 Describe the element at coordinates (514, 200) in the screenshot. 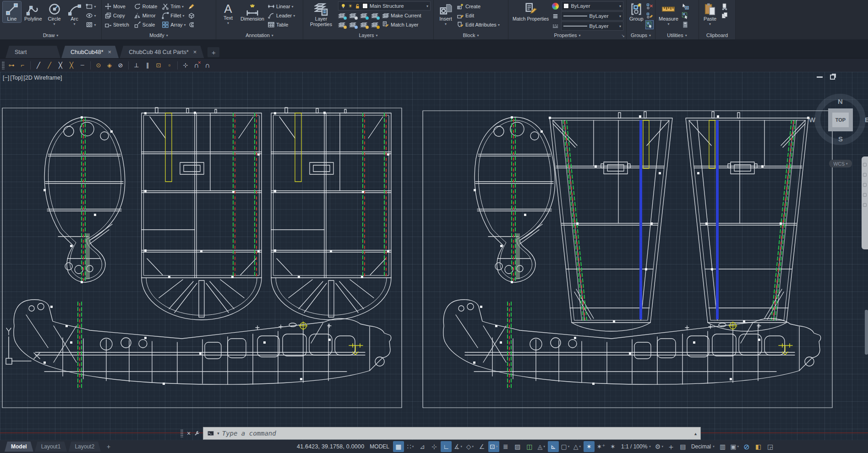

I see `right-wing-rib-stack` at that location.